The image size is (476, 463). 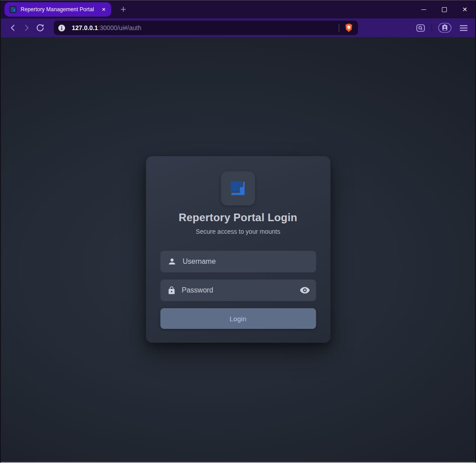 I want to click on urlbar-divider, so click(x=339, y=28).